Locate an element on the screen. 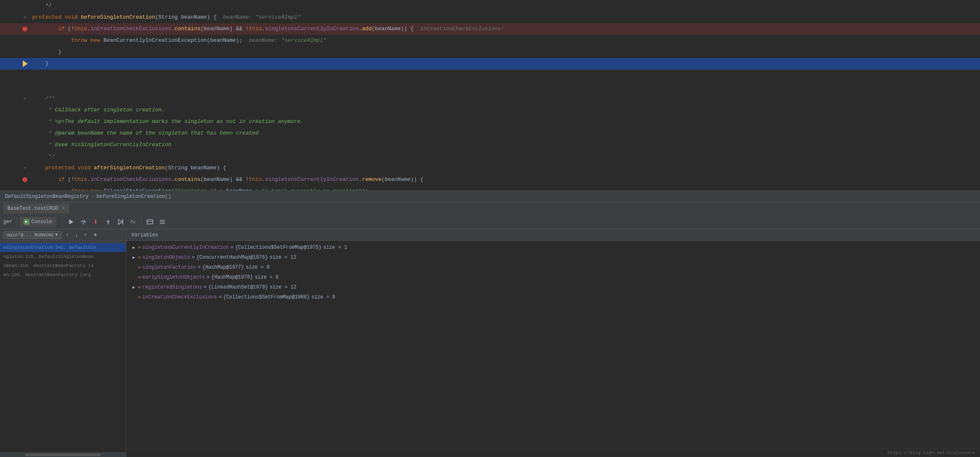  var-size-5: size = 0 is located at coordinates (323, 297).